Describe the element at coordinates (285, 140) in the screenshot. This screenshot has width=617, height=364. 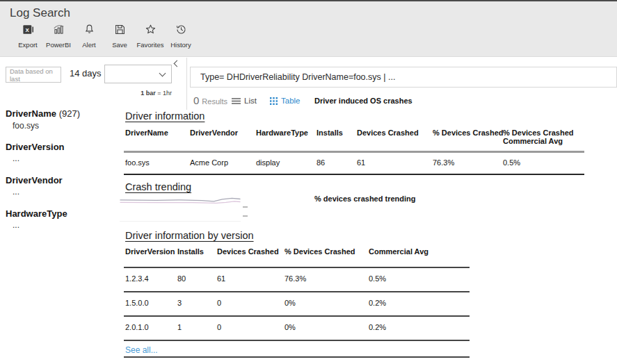
I see `col-hardwaretype: HardwareType` at that location.